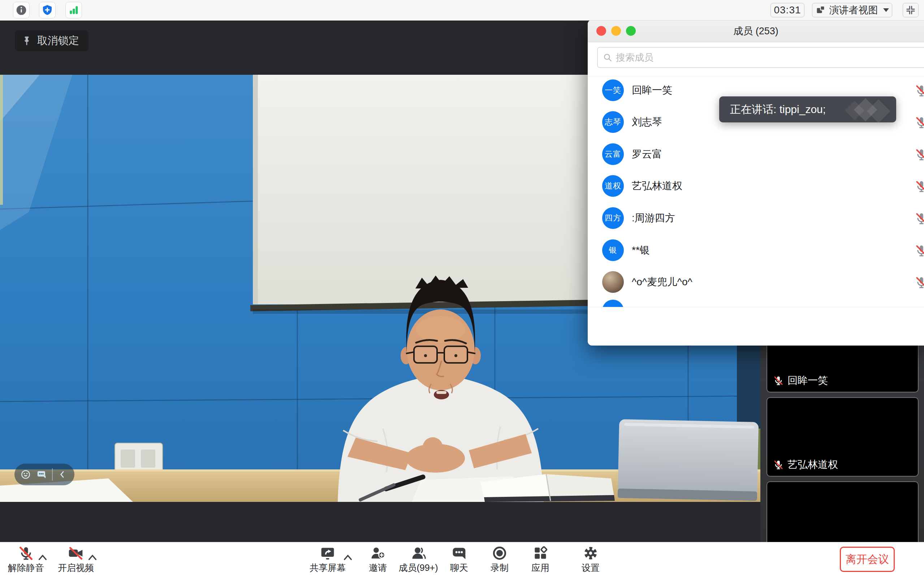  What do you see at coordinates (653, 218) in the screenshot?
I see `member-name: :周游四方` at bounding box center [653, 218].